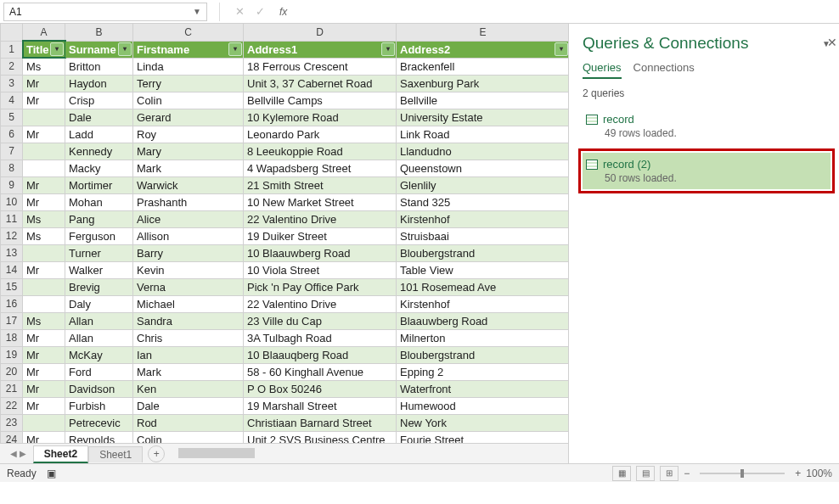 The height and width of the screenshot is (504, 839). What do you see at coordinates (99, 253) in the screenshot?
I see `cell: Turner` at bounding box center [99, 253].